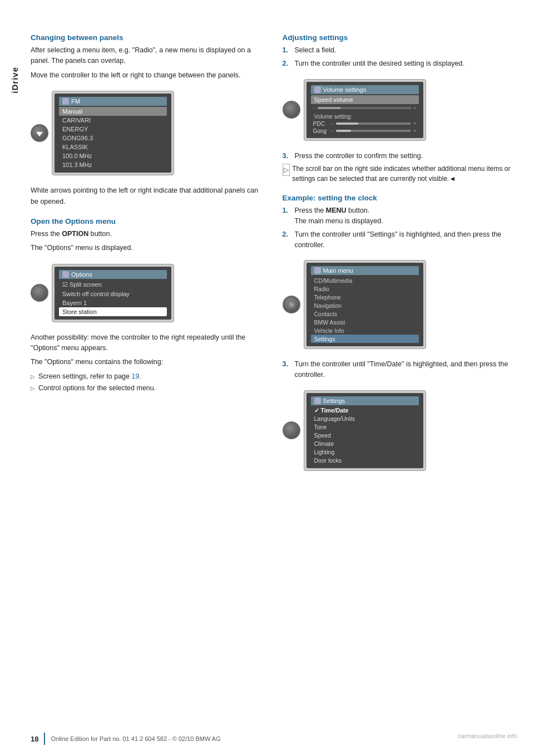 The height and width of the screenshot is (756, 534). What do you see at coordinates (415, 131) in the screenshot?
I see `gong-plus: +` at bounding box center [415, 131].